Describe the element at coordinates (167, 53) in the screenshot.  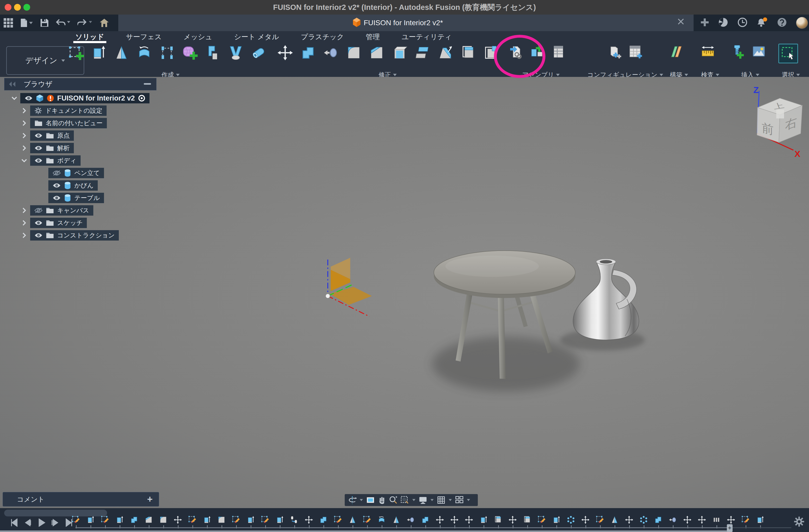
I see `rails-tool-button` at that location.